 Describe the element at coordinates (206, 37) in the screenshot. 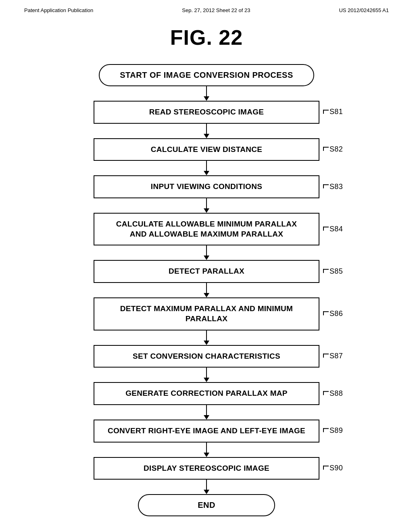

I see `figure-title: FIG. 22` at that location.